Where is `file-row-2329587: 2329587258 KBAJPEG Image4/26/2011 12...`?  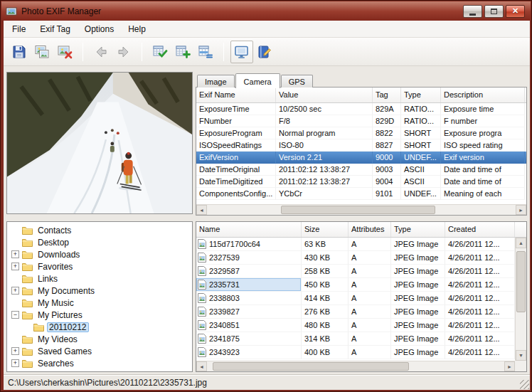 file-row-2329587: 2329587258 KBAJPEG Image4/26/2011 12... is located at coordinates (356, 272).